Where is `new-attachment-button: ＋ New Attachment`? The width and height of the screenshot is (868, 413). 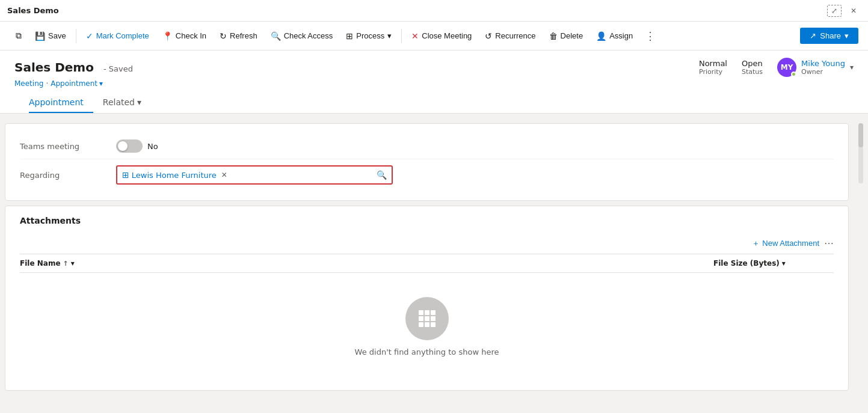
new-attachment-button: ＋ New Attachment is located at coordinates (786, 243).